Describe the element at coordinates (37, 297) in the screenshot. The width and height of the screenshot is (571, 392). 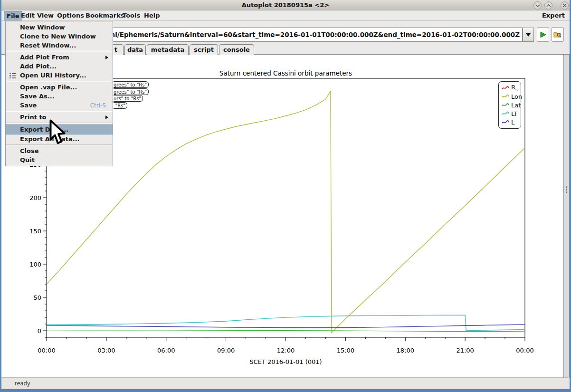
I see `y-tick-label: 50` at that location.